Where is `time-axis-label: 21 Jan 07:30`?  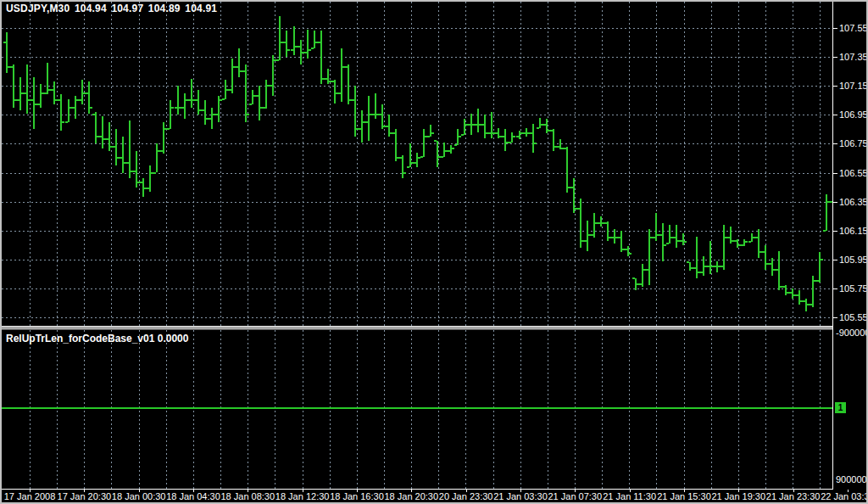 time-axis-label: 21 Jan 07:30 is located at coordinates (575, 496).